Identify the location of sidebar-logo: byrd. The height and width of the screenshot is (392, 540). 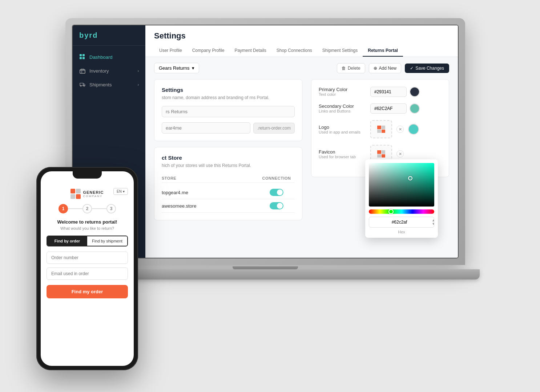
(109, 36).